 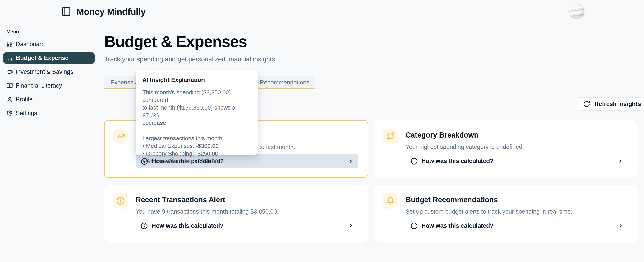 What do you see at coordinates (10, 44) in the screenshot?
I see `layout-dashboard-icon` at bounding box center [10, 44].